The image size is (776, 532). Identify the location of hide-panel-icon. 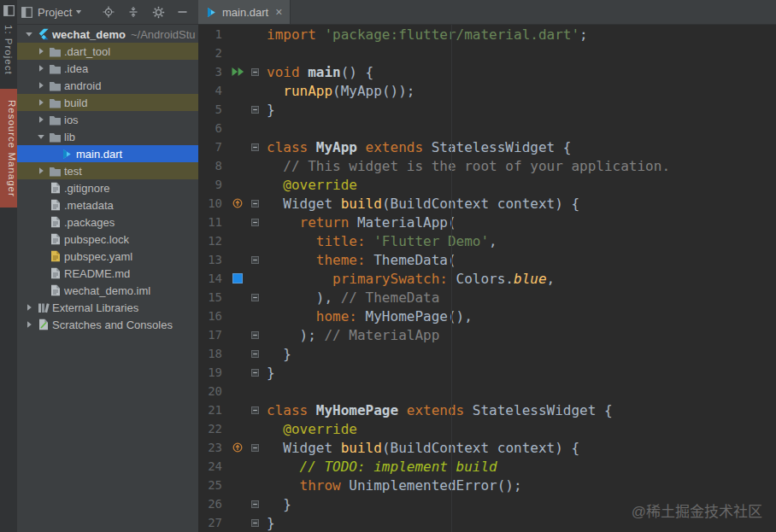
(183, 12).